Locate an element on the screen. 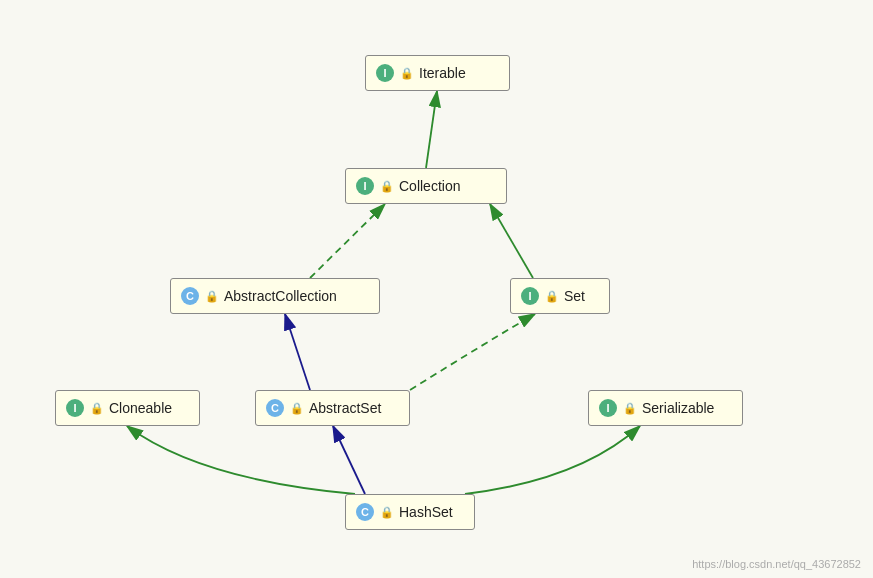  iterable-icon: I is located at coordinates (385, 73).